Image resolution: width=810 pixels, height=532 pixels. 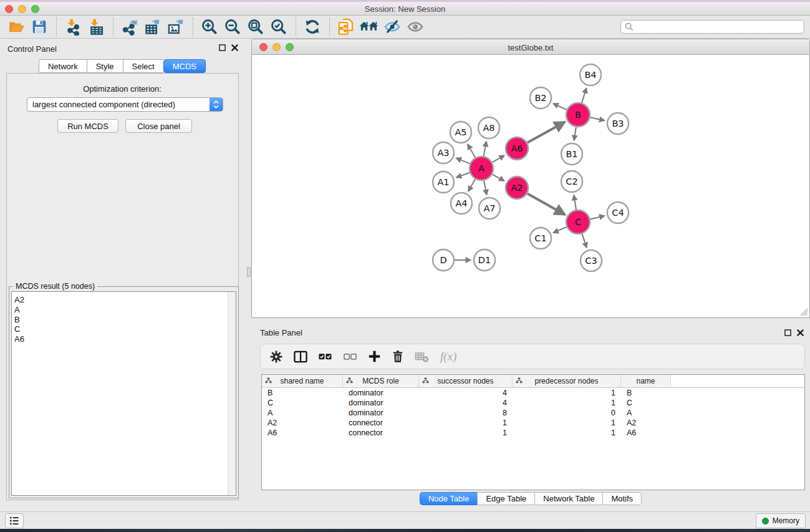 I want to click on graph-node-A7: A7, so click(x=489, y=208).